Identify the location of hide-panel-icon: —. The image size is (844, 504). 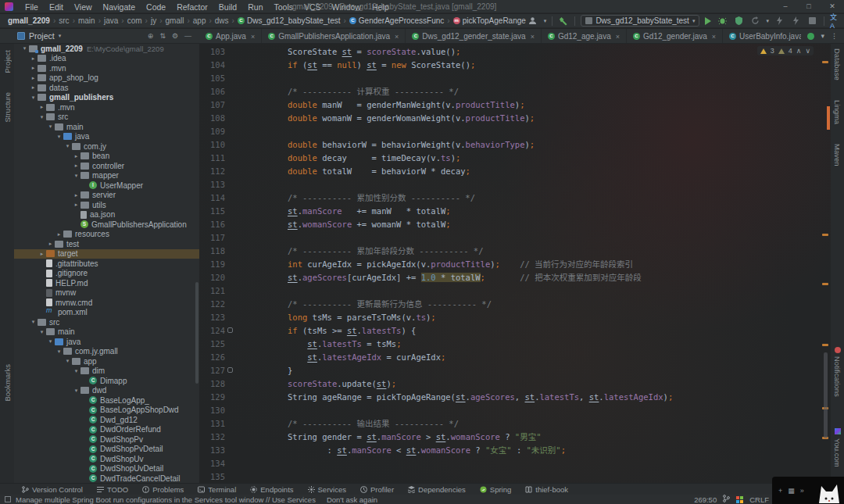
(188, 36).